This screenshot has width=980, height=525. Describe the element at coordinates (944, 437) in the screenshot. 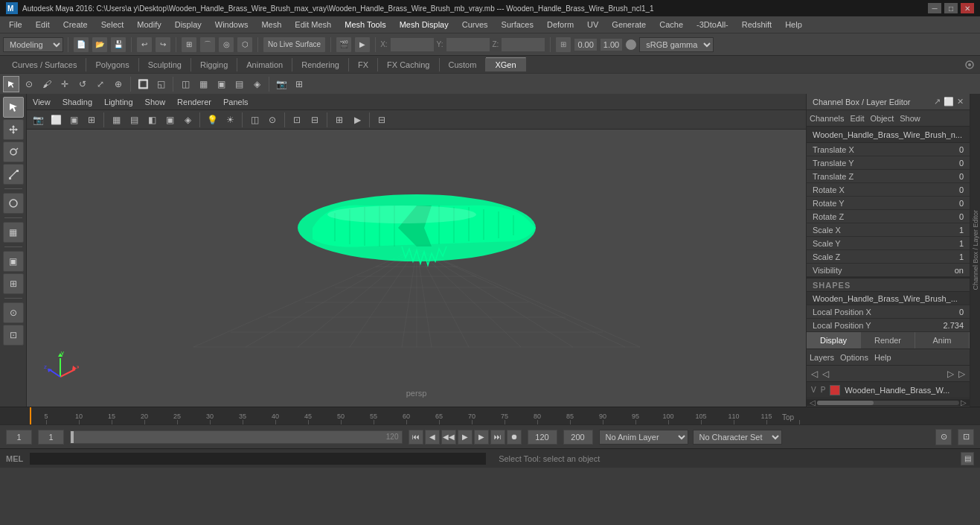

I see `char-set-btn: ⊙` at that location.